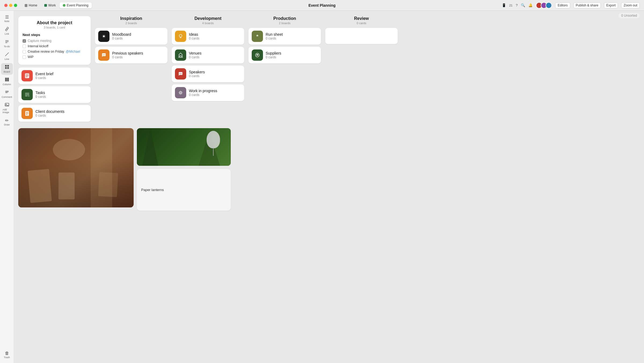 This screenshot has height=363, width=644. What do you see at coordinates (131, 55) in the screenshot?
I see `card-prev-speakers: Previous speakers 0 cards` at bounding box center [131, 55].